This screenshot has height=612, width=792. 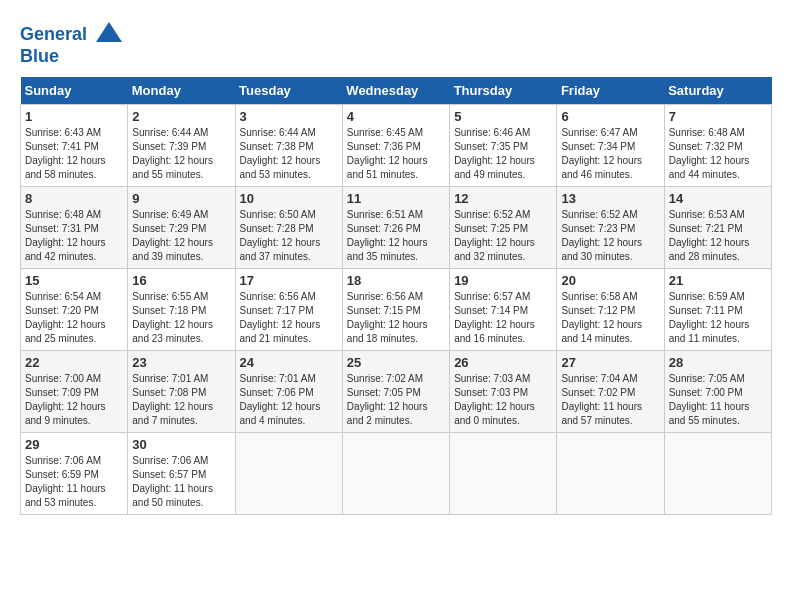 What do you see at coordinates (396, 474) in the screenshot?
I see `calendar-week-row: 29Sunrise: 7:06 AM Sunset: 6:59 PM Dayli…` at bounding box center [396, 474].